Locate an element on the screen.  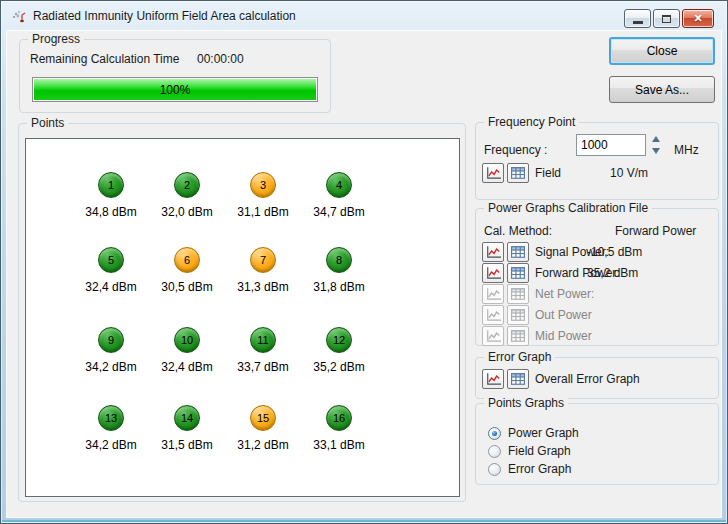
radio-option-row: Error Graph is located at coordinates (598, 469).